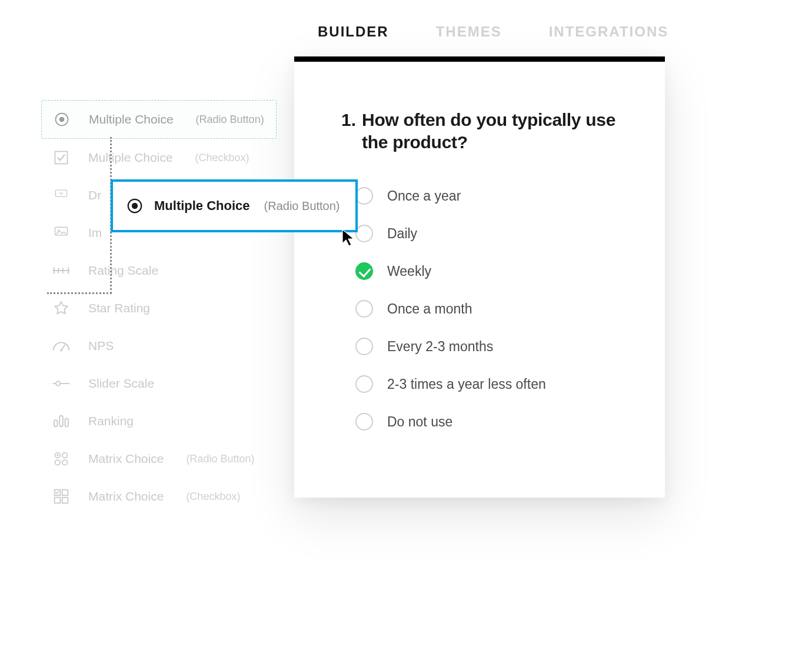 This screenshot has width=812, height=667. What do you see at coordinates (101, 346) in the screenshot?
I see `qtype-label: NPS` at bounding box center [101, 346].